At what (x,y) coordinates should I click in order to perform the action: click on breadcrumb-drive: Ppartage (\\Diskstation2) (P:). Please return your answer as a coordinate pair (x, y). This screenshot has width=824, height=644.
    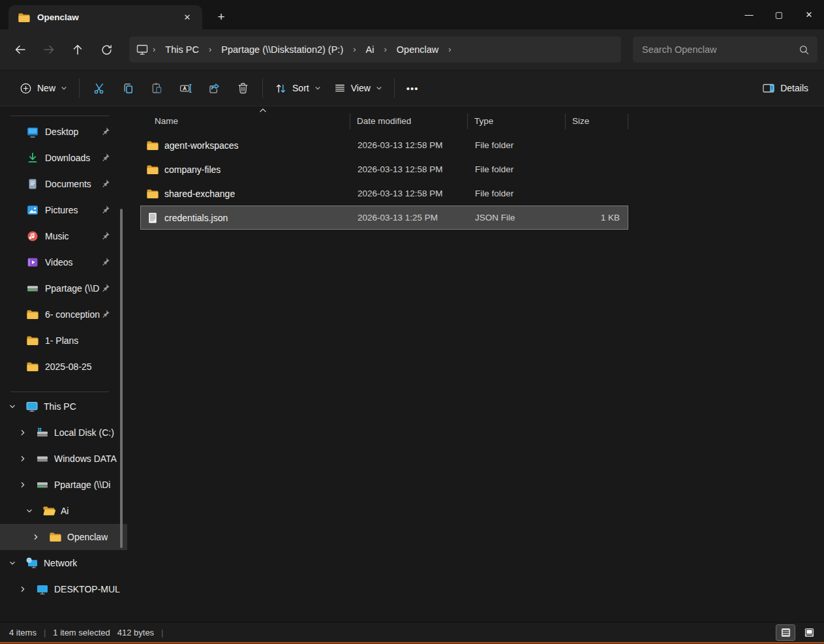
    Looking at the image, I should click on (282, 50).